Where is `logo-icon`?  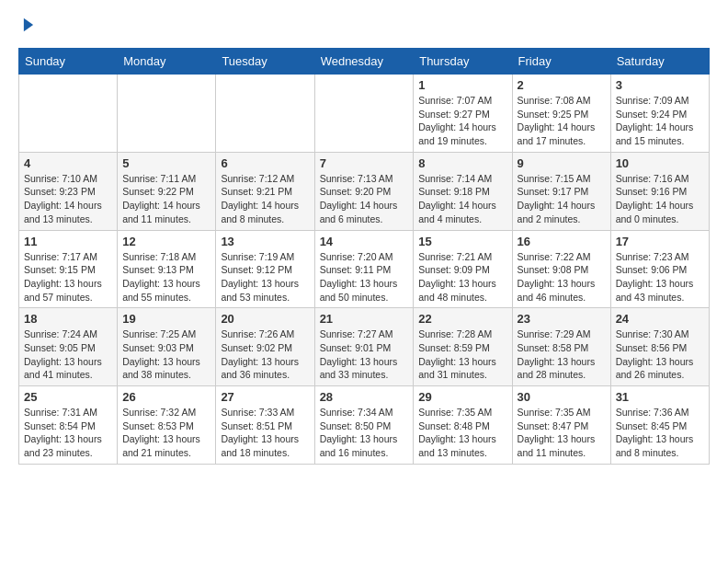 logo-icon is located at coordinates (28, 25).